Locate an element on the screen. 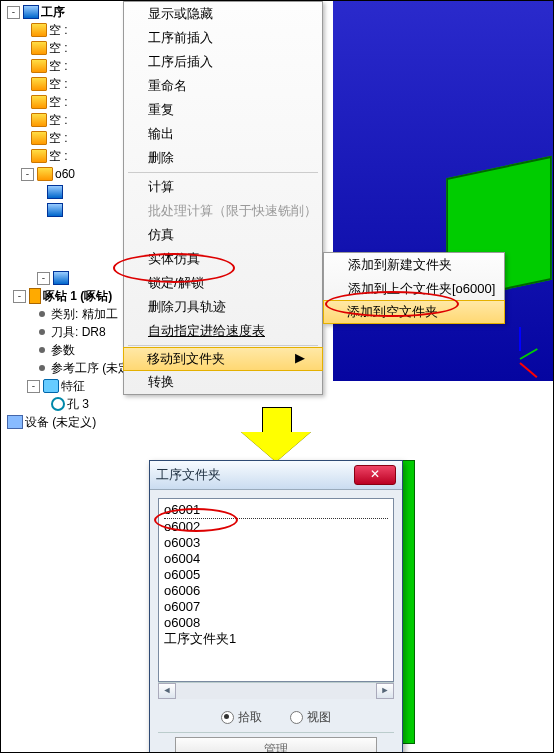 The height and width of the screenshot is (753, 554). mi-convert: 转换 is located at coordinates (223, 382).